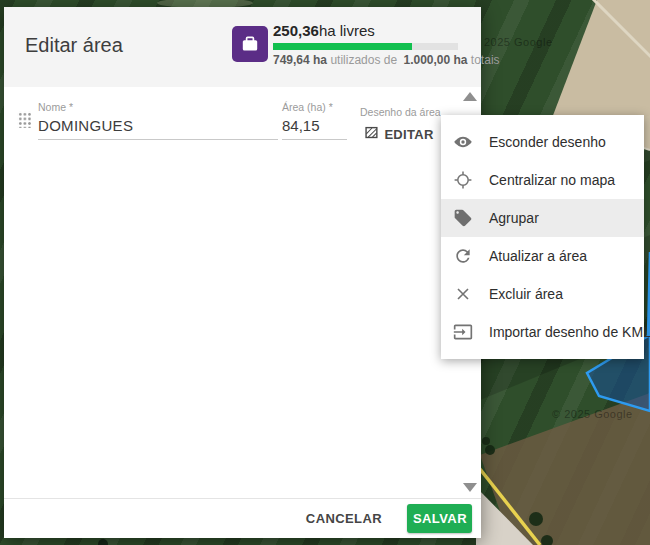  Describe the element at coordinates (463, 142) in the screenshot. I see `eye-icon` at that location.